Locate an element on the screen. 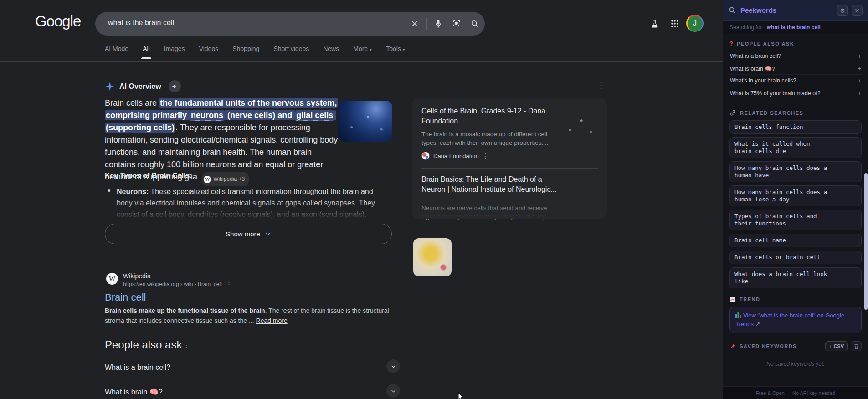  link-icon is located at coordinates (733, 113).